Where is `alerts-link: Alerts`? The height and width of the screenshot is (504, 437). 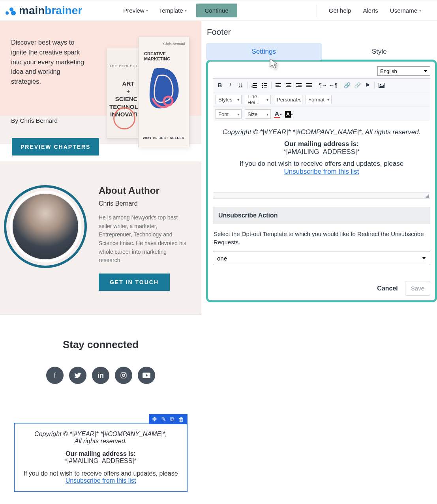 alerts-link: Alerts is located at coordinates (370, 10).